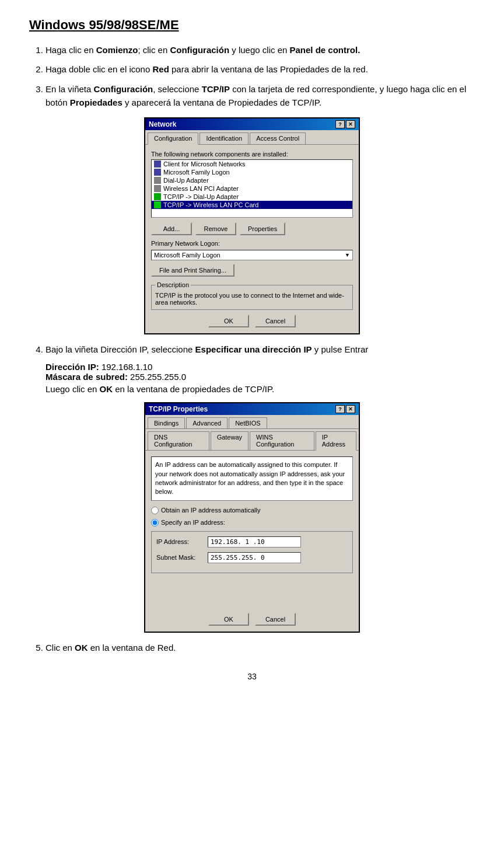 The height and width of the screenshot is (858, 504). I want to click on help-button: ?, so click(340, 124).